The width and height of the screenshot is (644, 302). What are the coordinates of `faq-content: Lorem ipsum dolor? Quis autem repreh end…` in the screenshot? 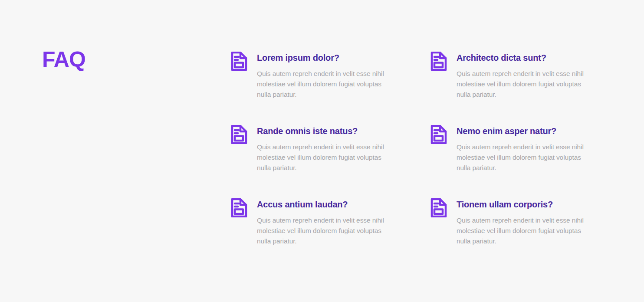 It's located at (325, 76).